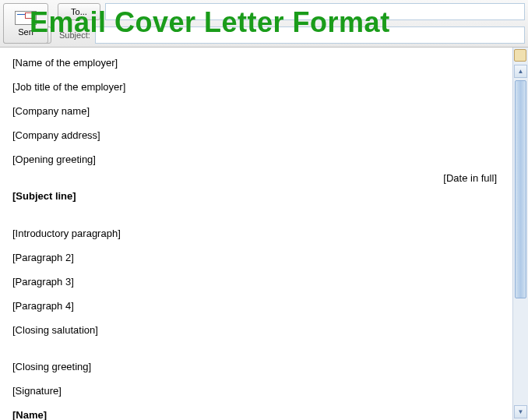  I want to click on closing-line: [Signature], so click(256, 391).